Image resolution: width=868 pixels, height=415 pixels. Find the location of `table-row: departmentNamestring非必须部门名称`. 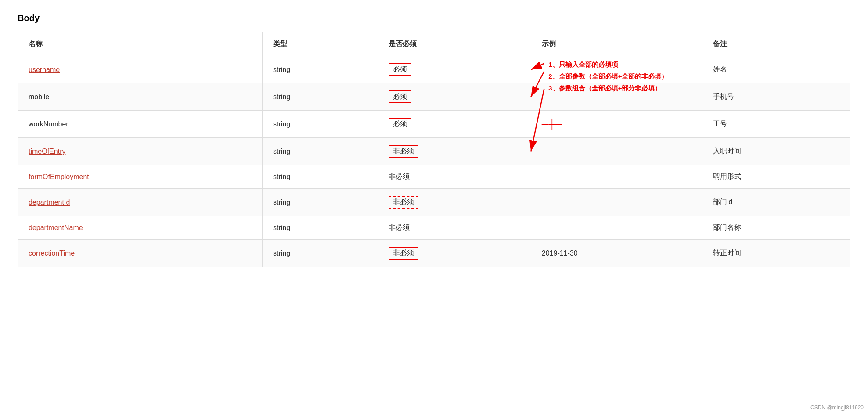

table-row: departmentNamestring非必须部门名称 is located at coordinates (434, 228).